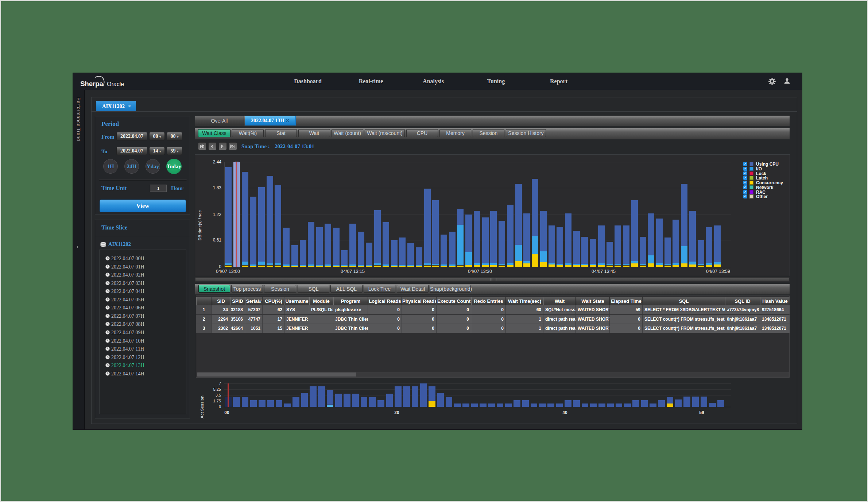 This screenshot has width=868, height=502. I want to click on svg-text: Sherpa, so click(92, 84).